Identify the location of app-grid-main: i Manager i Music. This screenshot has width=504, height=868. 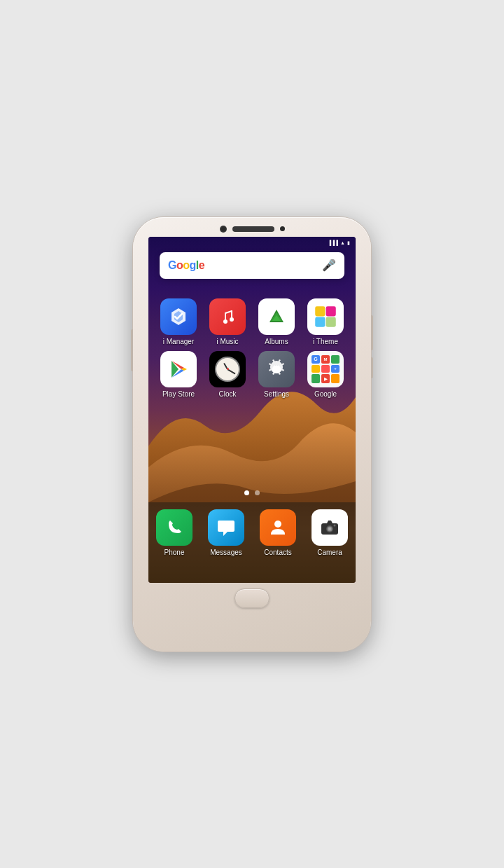
(252, 348).